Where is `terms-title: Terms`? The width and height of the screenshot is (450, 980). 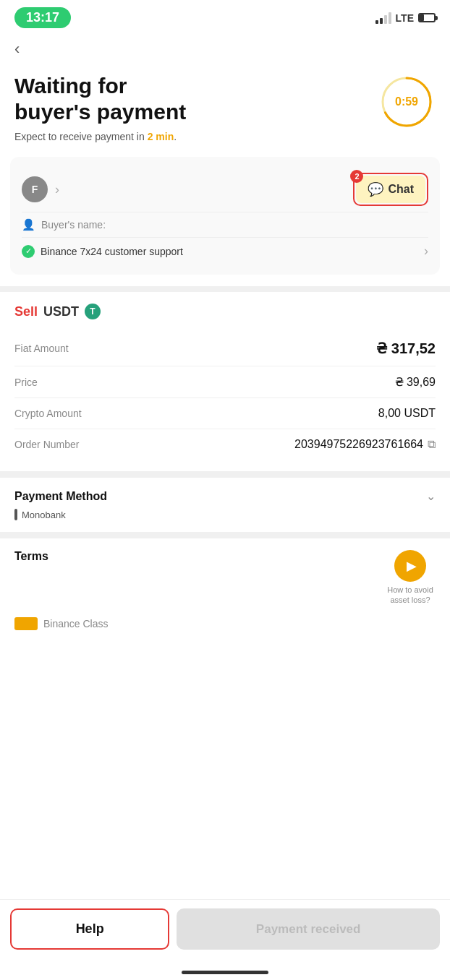 terms-title: Terms is located at coordinates (32, 556).